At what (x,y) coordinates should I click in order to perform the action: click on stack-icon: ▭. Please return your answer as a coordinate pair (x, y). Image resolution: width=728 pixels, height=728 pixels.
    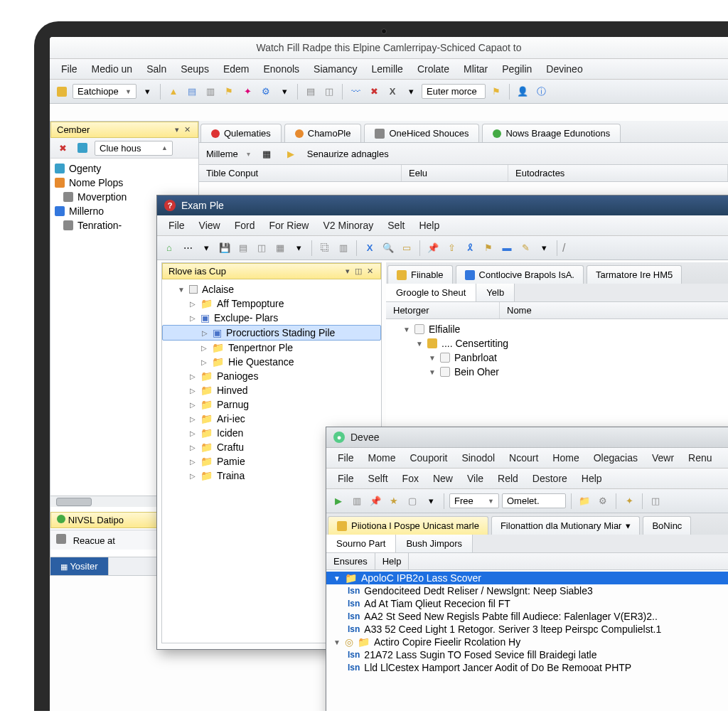
    Looking at the image, I should click on (407, 248).